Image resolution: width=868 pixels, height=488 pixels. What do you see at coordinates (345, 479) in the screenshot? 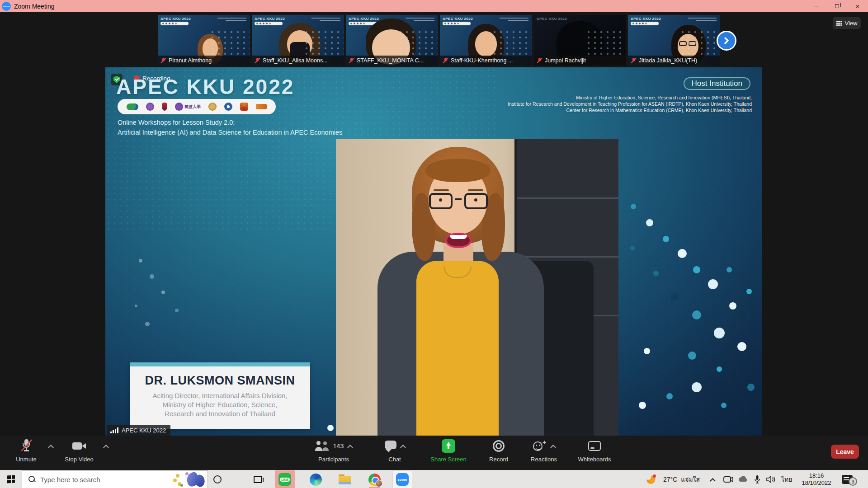
I see `taskbar-file-explorer` at bounding box center [345, 479].